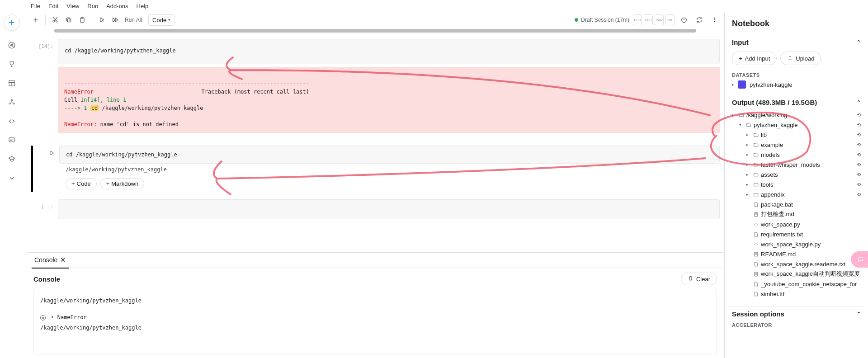 The image size is (868, 358). What do you see at coordinates (36, 20) in the screenshot?
I see `add-cell-button` at bounding box center [36, 20].